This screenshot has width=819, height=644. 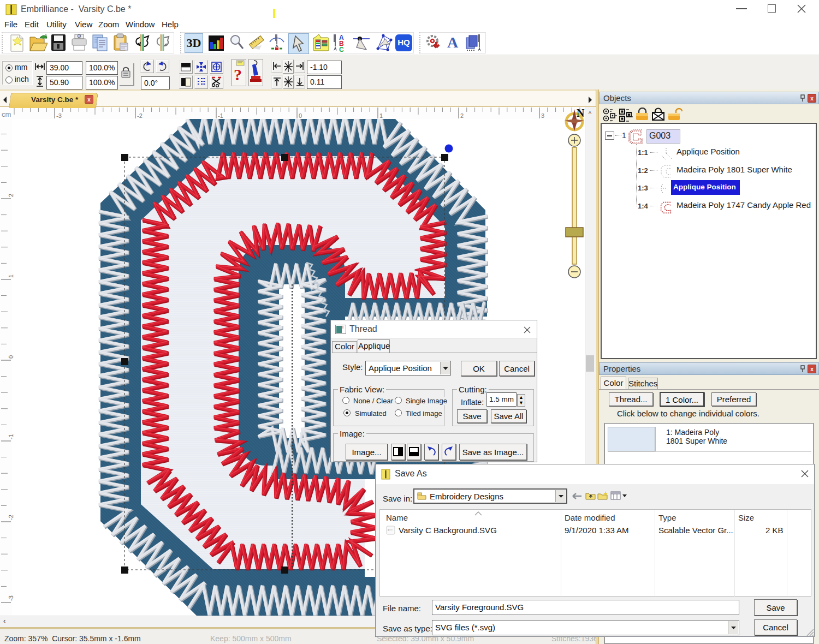 I want to click on svg-text: N, so click(x=581, y=113).